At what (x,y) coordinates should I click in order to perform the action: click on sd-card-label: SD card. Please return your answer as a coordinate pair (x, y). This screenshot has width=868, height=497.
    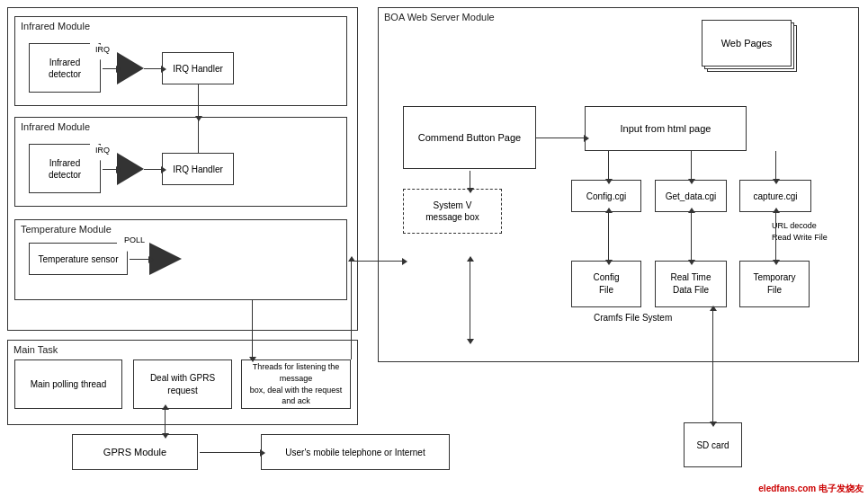
    Looking at the image, I should click on (712, 446).